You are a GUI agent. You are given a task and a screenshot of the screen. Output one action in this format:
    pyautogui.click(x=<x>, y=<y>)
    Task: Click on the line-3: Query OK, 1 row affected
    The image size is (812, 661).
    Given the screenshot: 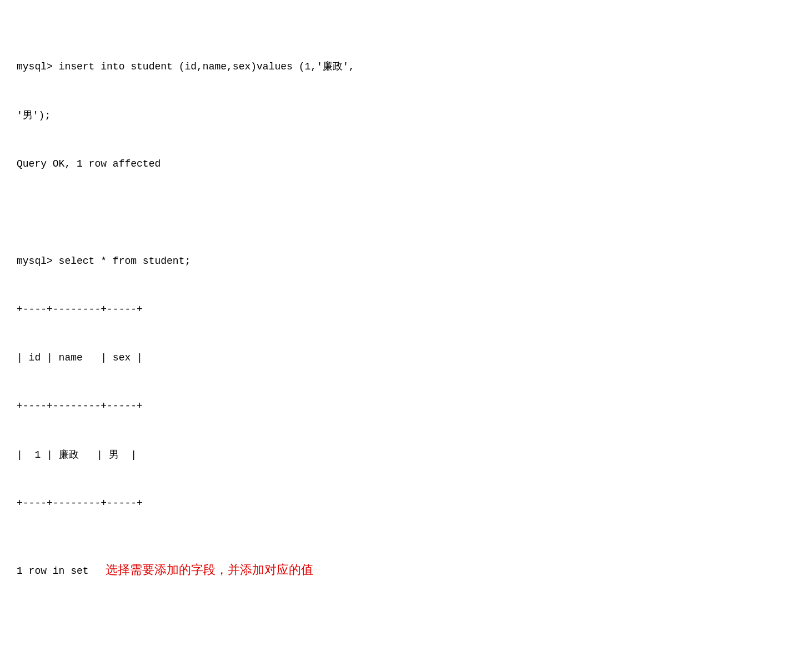 What is the action you would take?
    pyautogui.click(x=406, y=164)
    